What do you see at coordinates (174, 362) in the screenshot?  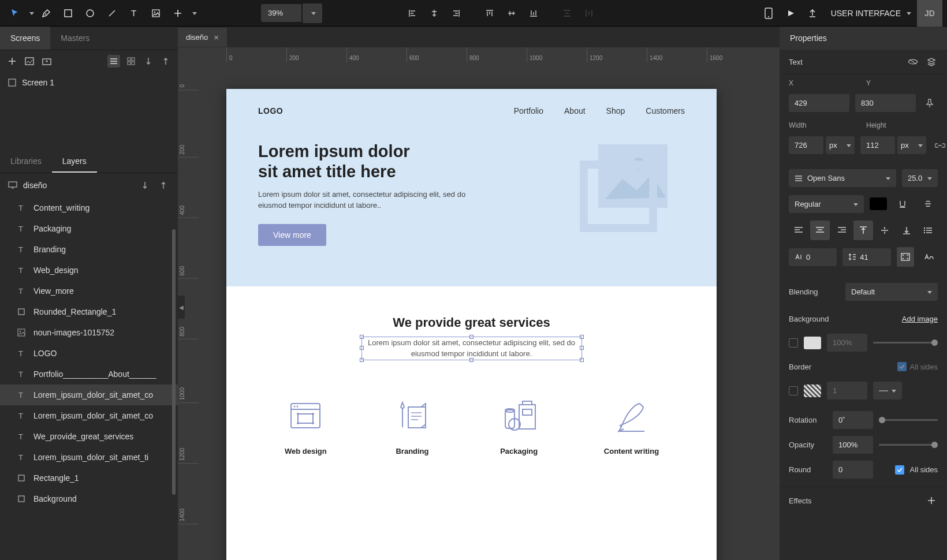 I see `layers-scrollbar` at bounding box center [174, 362].